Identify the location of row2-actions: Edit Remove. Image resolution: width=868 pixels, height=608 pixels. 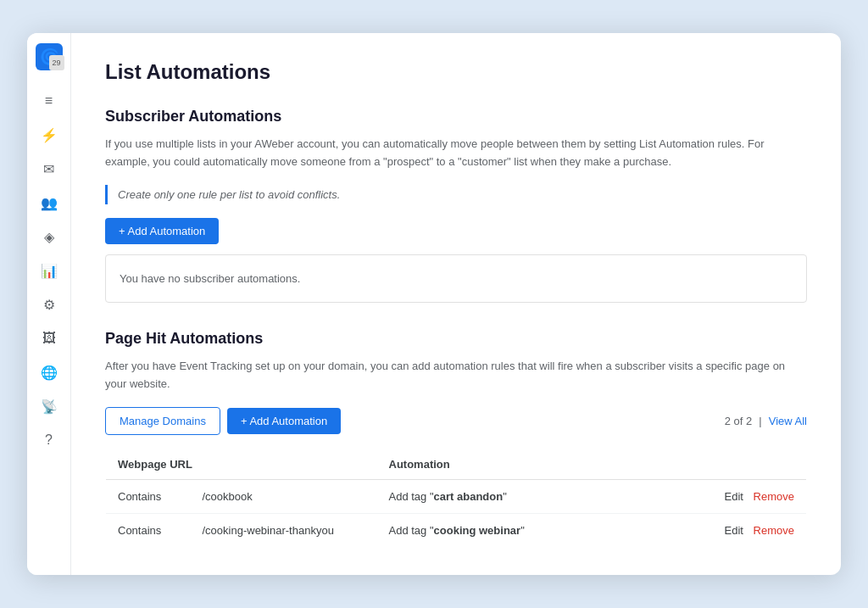
(756, 530).